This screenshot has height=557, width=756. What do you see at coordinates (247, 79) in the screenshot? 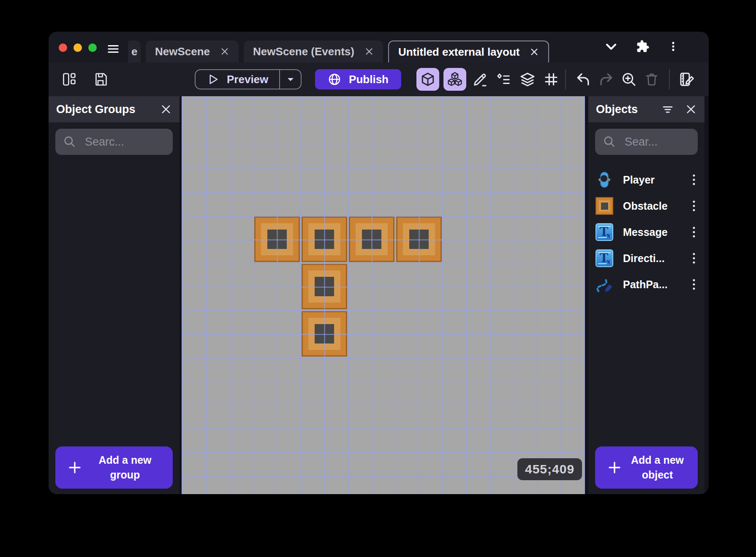
I see `preview-label: Preview` at bounding box center [247, 79].